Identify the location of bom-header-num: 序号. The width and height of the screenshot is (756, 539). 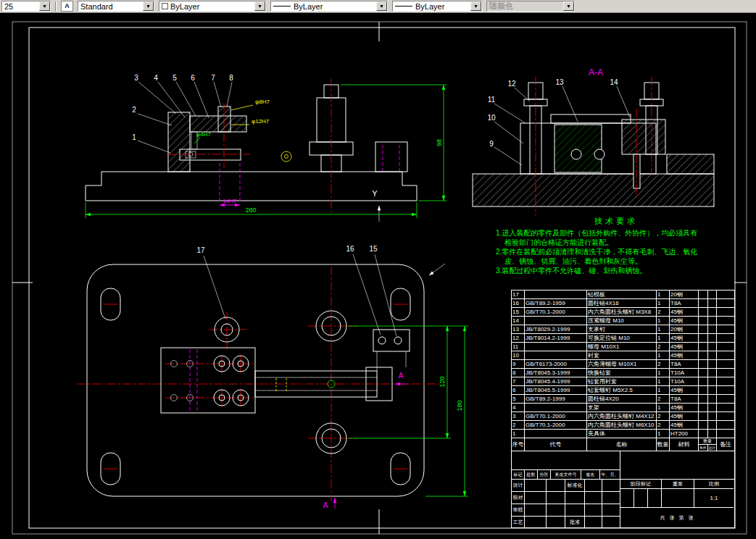
(518, 445).